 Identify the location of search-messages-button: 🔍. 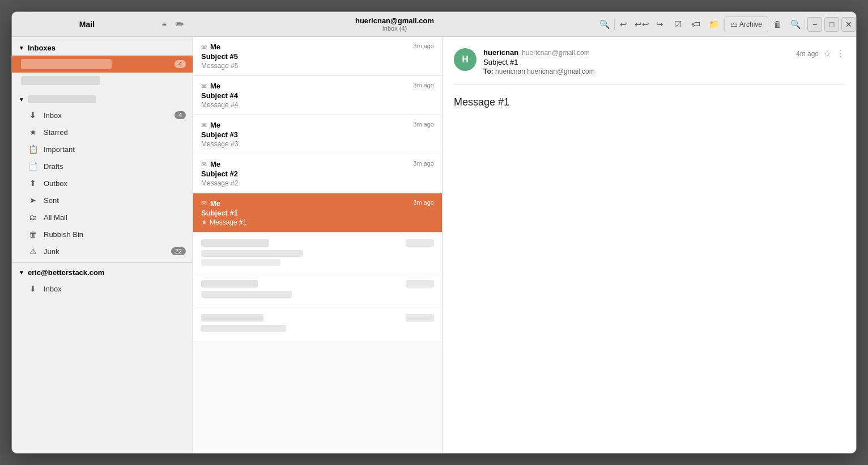
(605, 24).